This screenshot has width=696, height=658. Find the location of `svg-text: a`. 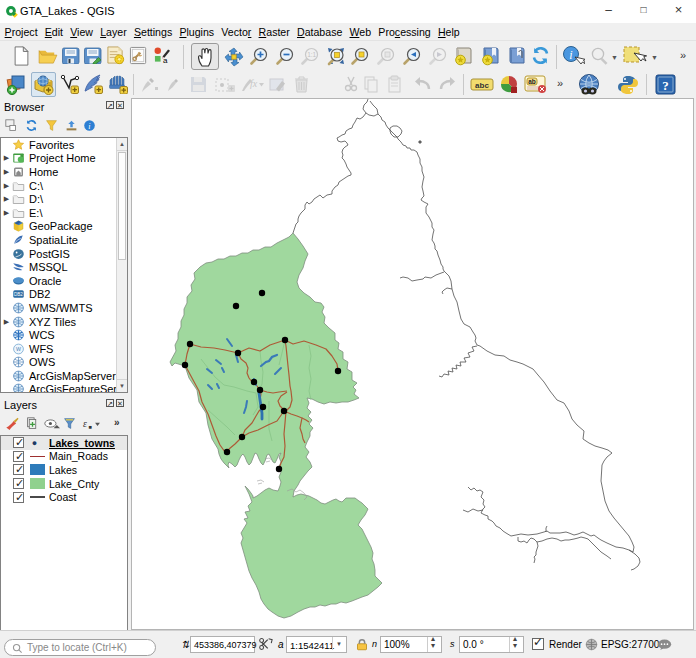

svg-text: a is located at coordinates (166, 60).